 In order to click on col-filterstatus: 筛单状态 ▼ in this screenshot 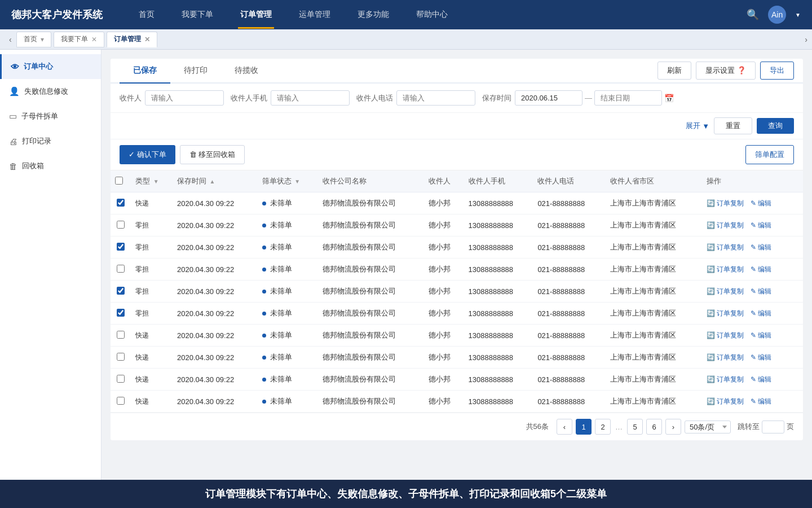, I will do `click(288, 182)`.